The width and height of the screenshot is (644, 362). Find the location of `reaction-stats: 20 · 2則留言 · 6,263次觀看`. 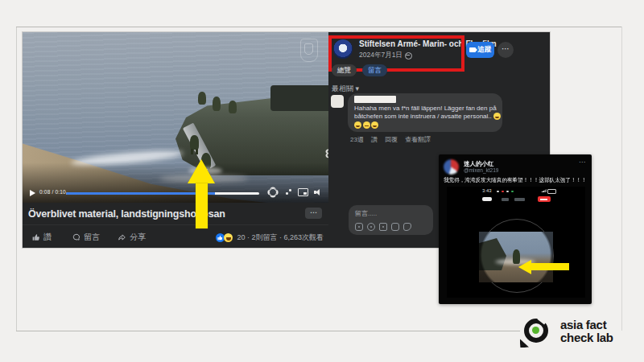

reaction-stats: 20 · 2則留言 · 6,263次觀看 is located at coordinates (270, 238).